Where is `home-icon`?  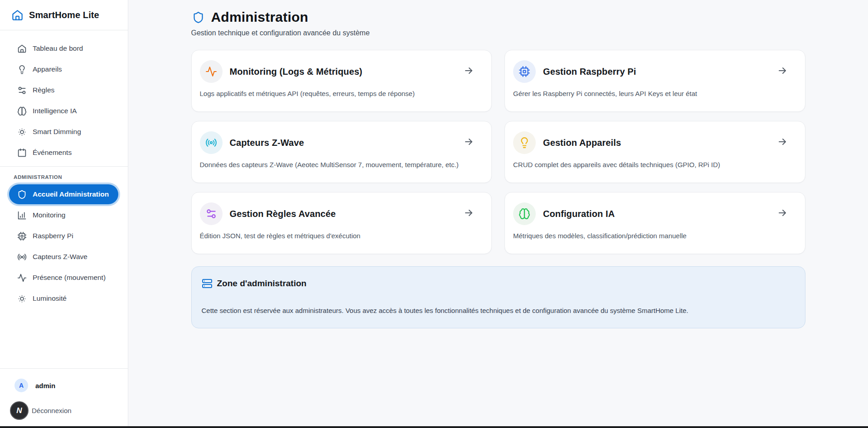
home-icon is located at coordinates (22, 49).